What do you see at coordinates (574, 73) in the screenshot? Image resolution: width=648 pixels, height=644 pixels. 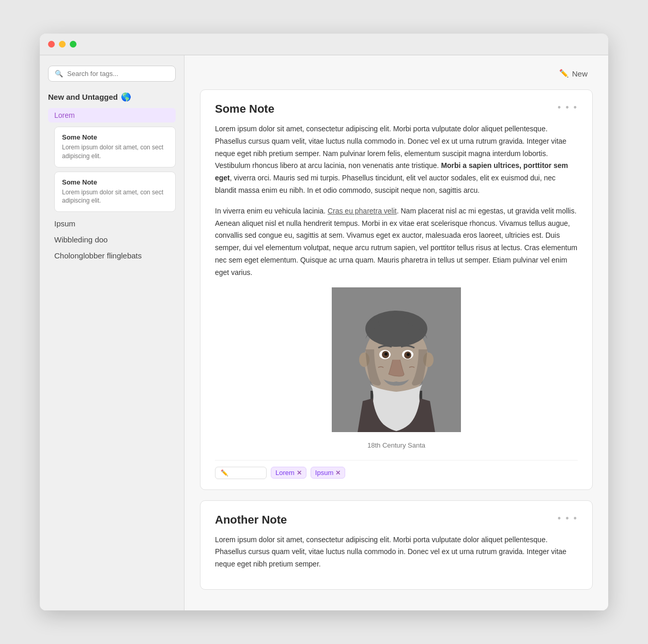 I see `new-button: ✏️ New` at bounding box center [574, 73].